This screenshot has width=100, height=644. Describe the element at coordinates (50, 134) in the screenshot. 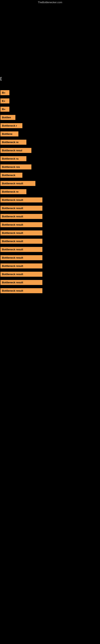

I see `table-row: Bottlene` at that location.